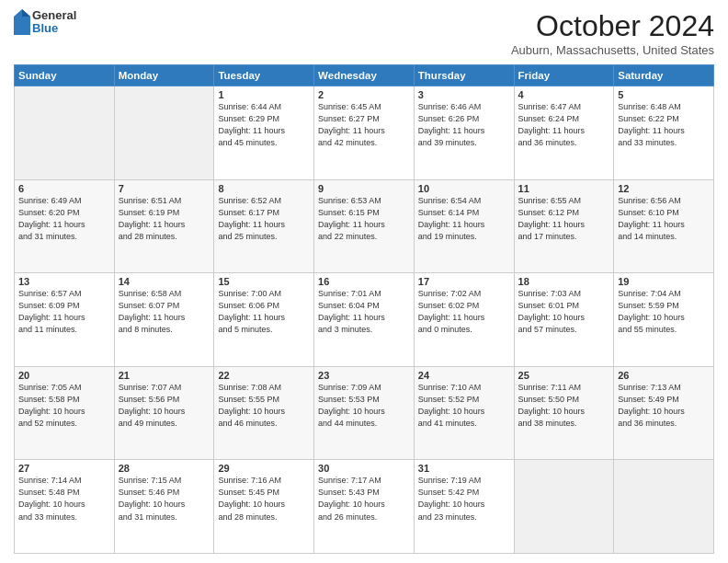  What do you see at coordinates (64, 320) in the screenshot?
I see `calendar-cell: 13Sunrise: 6:57 AM Sunset: 6:09 PM Dayli…` at bounding box center [64, 320].